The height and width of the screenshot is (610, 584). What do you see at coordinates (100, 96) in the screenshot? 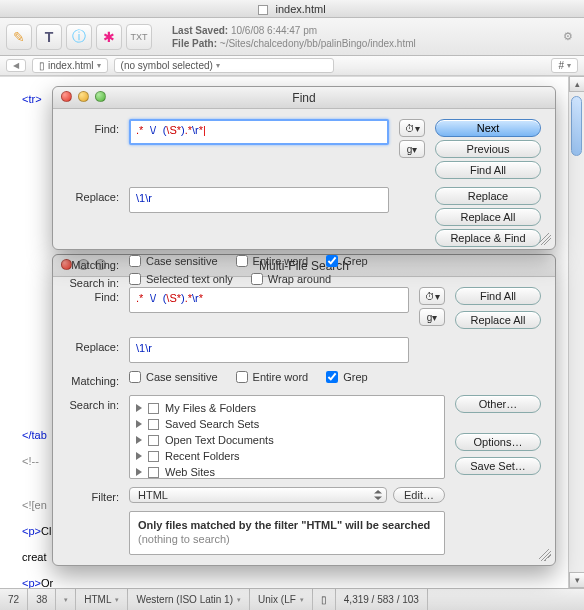
I see `zoom-icon` at bounding box center [100, 96].